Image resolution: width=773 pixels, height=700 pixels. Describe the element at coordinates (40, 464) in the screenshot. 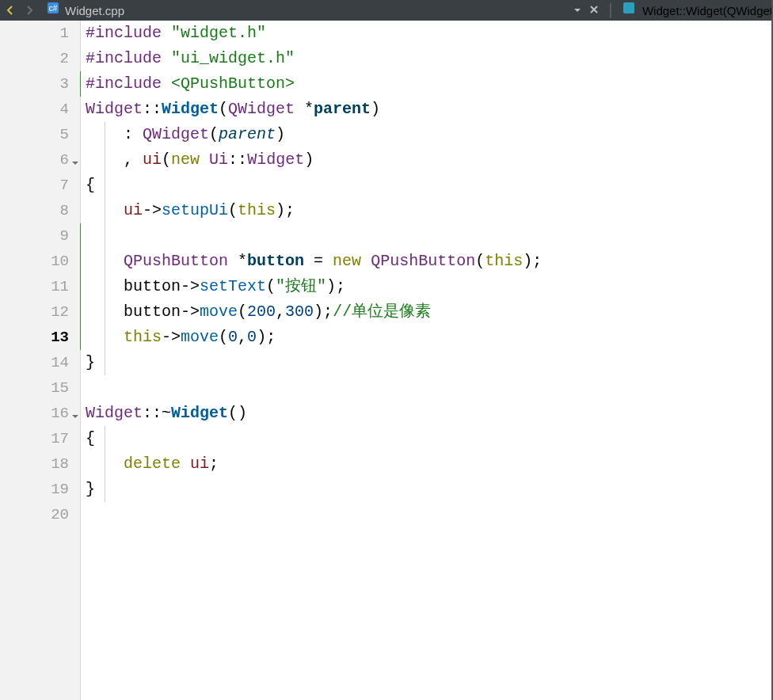

I see `gutter-row: 18` at that location.